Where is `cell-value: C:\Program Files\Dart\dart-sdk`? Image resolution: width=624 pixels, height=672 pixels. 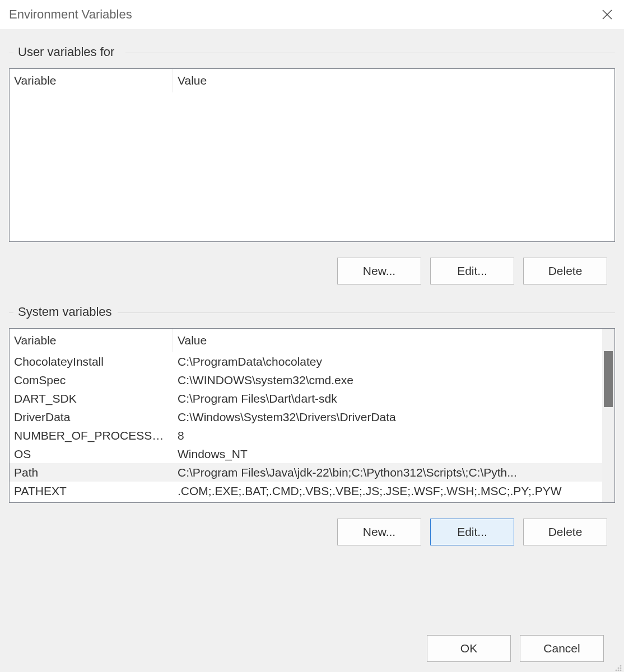 cell-value: C:\Program Files\Dart\dart-sdk is located at coordinates (394, 399).